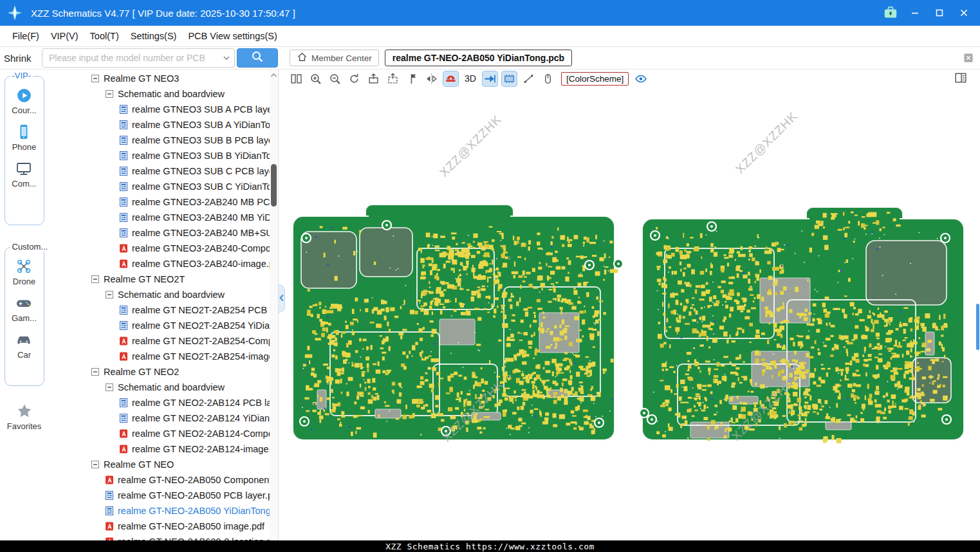 The width and height of the screenshot is (980, 552). I want to click on export-top-icon, so click(373, 78).